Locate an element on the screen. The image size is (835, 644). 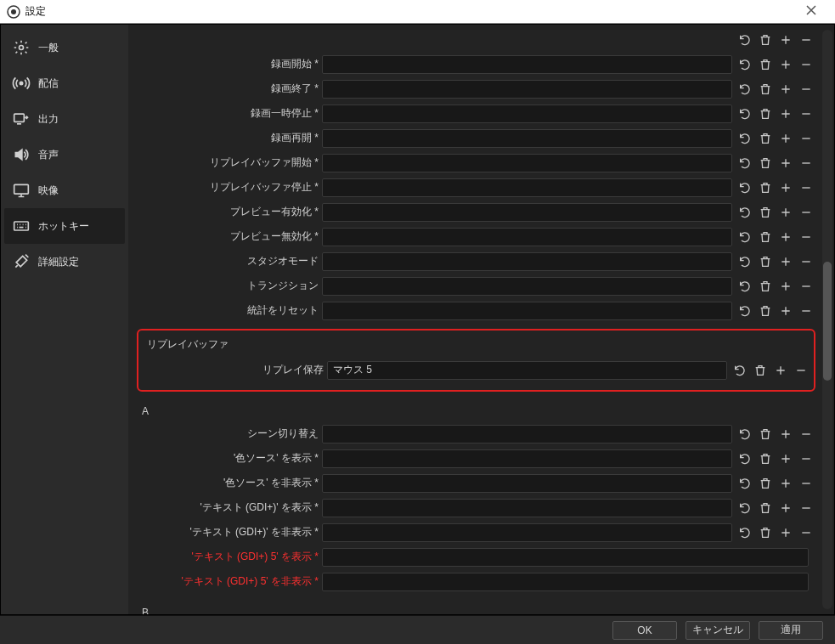
sidebar-item-hotkeys: ホットキー is located at coordinates (65, 226).